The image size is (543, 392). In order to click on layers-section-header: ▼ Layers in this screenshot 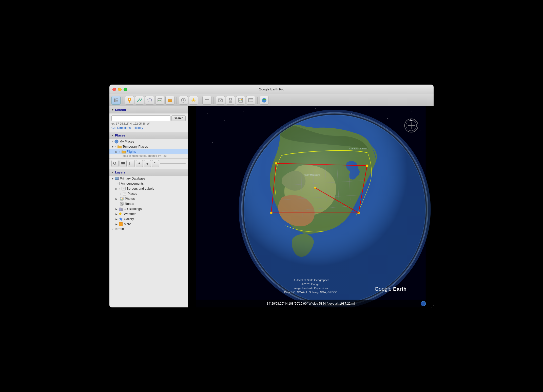, I will do `click(148, 172)`.